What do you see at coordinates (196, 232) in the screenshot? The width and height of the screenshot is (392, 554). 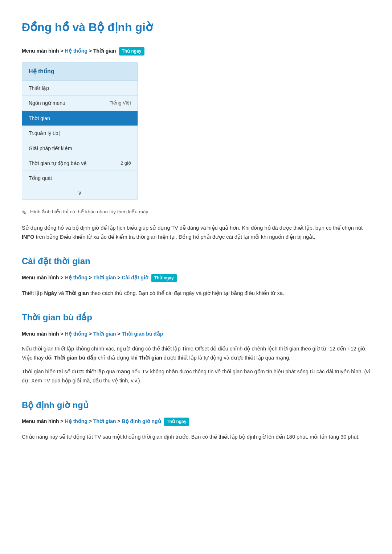 I see `intro-text: Sử dụng đồng hồ và bộ định giờ để lập lị…` at bounding box center [196, 232].